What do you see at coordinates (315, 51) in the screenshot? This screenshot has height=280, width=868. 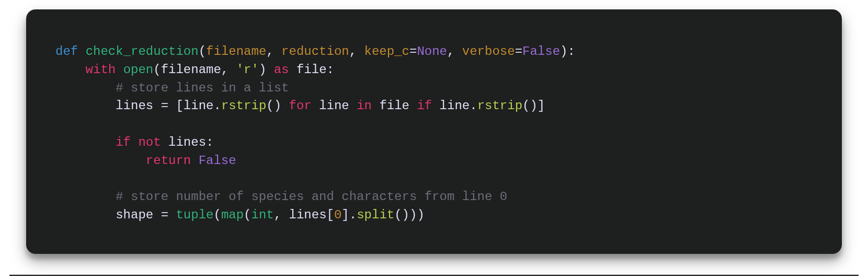 I see `param-reduction: reduction` at bounding box center [315, 51].